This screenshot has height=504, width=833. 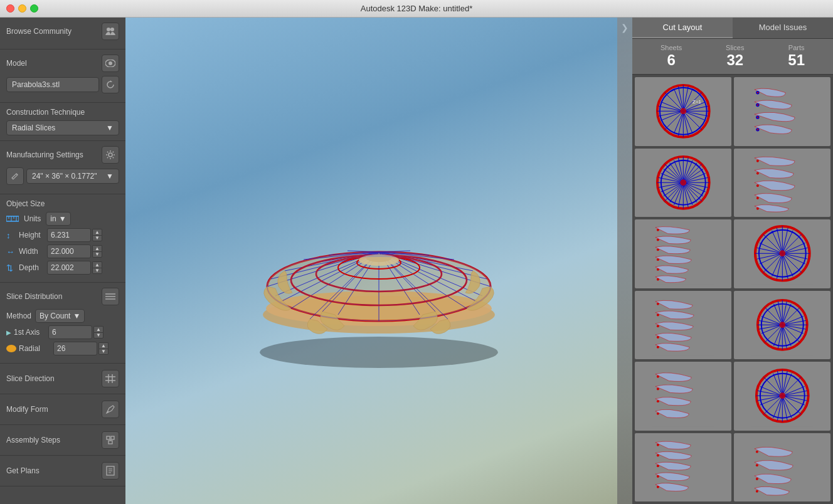 What do you see at coordinates (697, 103) in the screenshot?
I see `svg-text: Z=1` at bounding box center [697, 103].